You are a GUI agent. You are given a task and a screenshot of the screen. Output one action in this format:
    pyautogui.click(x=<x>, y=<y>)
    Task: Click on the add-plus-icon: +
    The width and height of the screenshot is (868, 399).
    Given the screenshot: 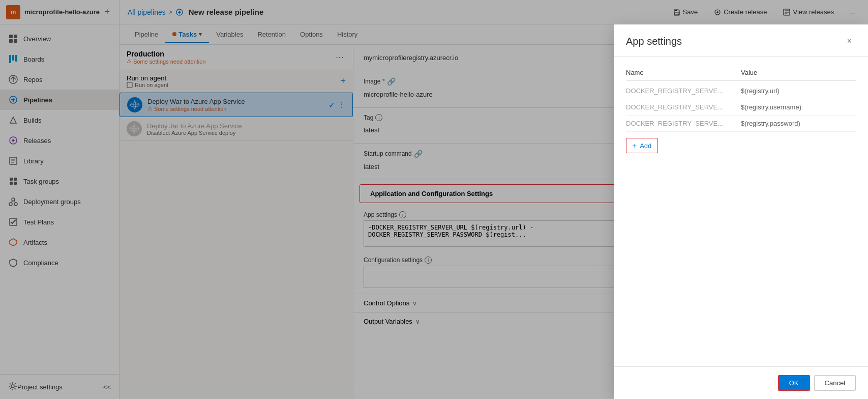 What is the action you would take?
    pyautogui.click(x=635, y=146)
    